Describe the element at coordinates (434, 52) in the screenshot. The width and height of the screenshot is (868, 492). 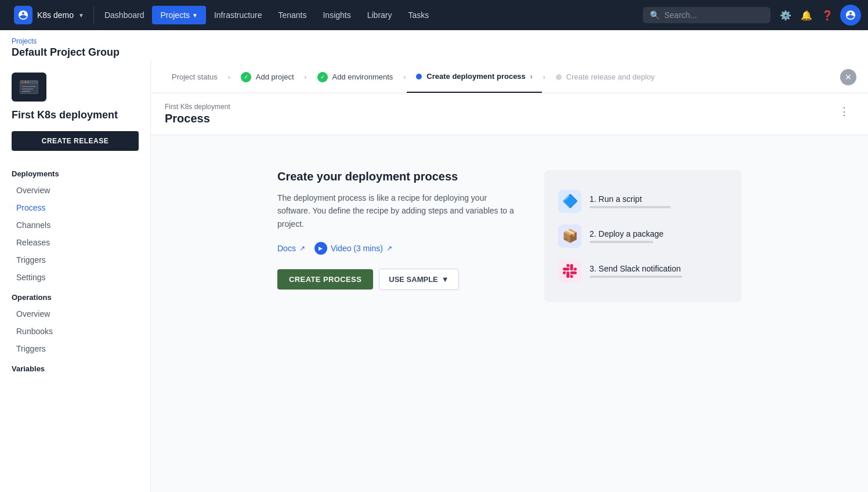
I see `page-title: Default Project Group` at that location.